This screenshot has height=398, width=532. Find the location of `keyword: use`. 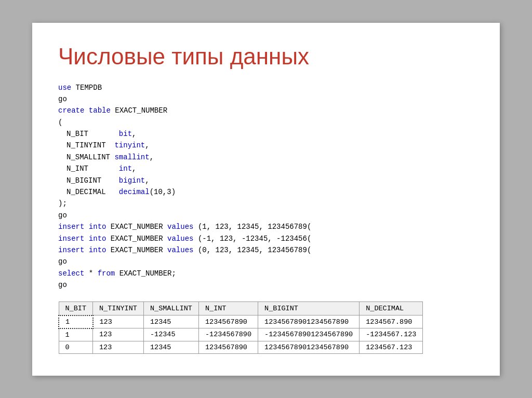

keyword: use is located at coordinates (64, 88).